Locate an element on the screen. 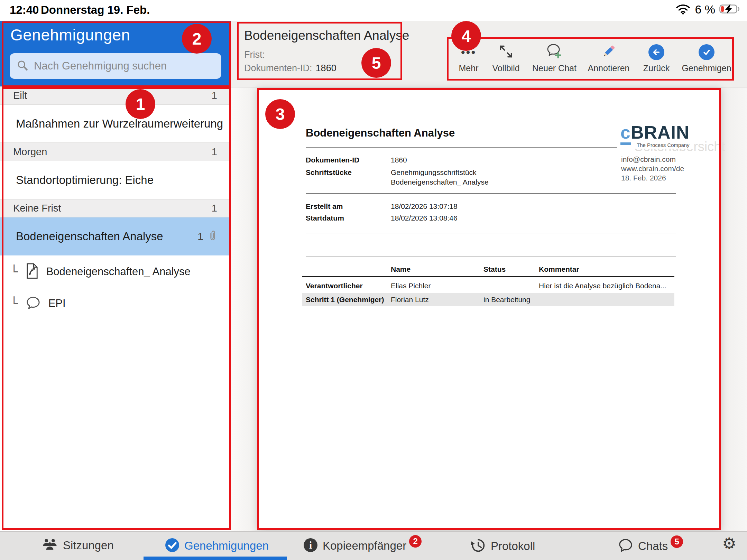 The height and width of the screenshot is (560, 747). meta-label: Schriftstücke is located at coordinates (329, 172).